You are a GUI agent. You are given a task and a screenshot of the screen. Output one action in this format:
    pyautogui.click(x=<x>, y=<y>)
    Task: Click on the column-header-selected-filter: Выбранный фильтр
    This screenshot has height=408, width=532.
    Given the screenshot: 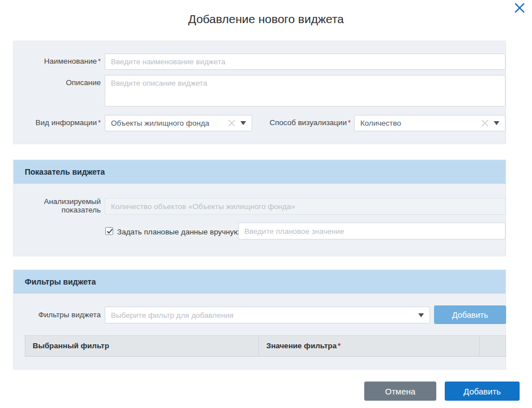 What is the action you would take?
    pyautogui.click(x=142, y=346)
    